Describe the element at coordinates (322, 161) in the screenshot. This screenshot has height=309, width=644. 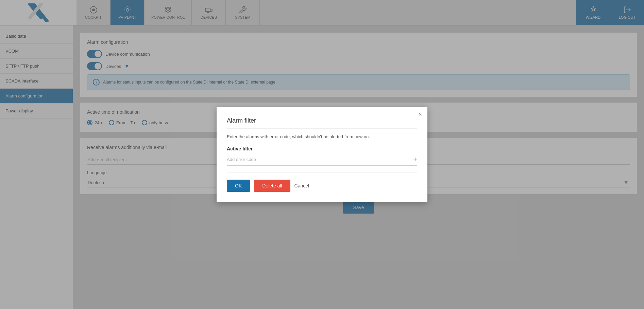
I see `error-code-input-row: +` at that location.